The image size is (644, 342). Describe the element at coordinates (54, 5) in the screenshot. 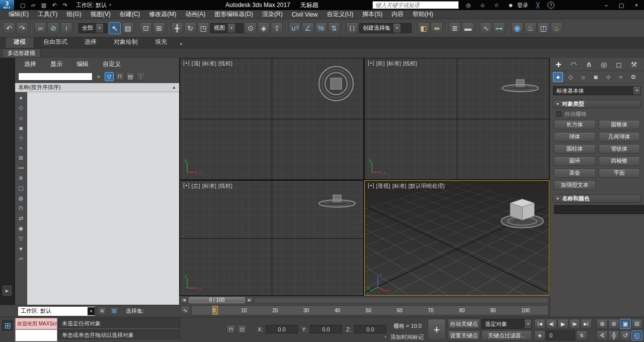

I see `undo-icon: ↶` at that location.